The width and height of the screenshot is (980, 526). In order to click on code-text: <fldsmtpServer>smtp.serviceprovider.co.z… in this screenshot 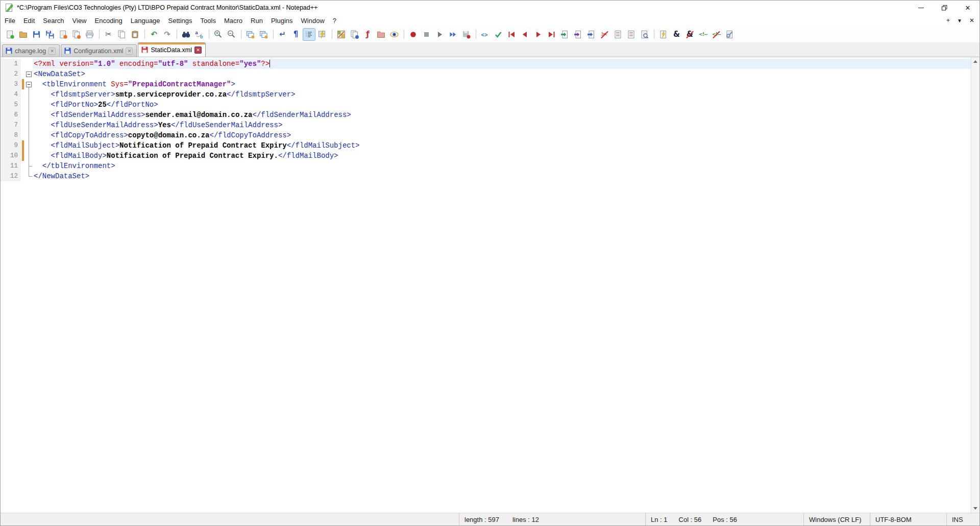, I will do `click(502, 94)`.